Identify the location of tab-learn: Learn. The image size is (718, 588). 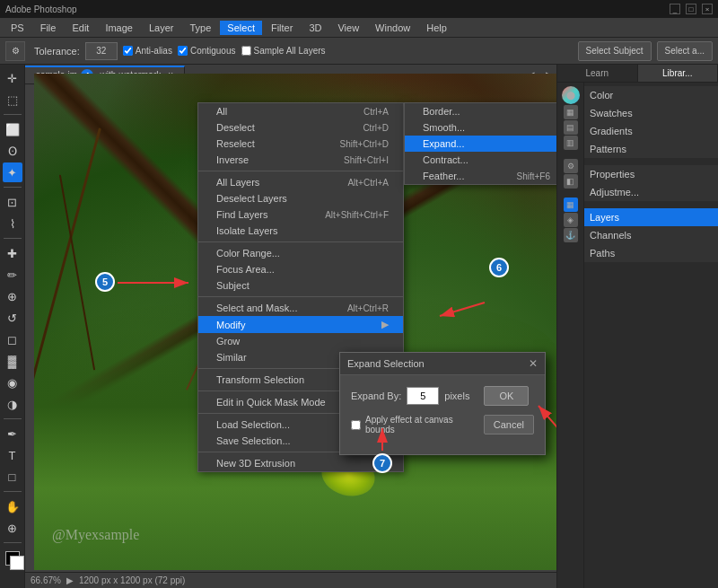
(598, 74).